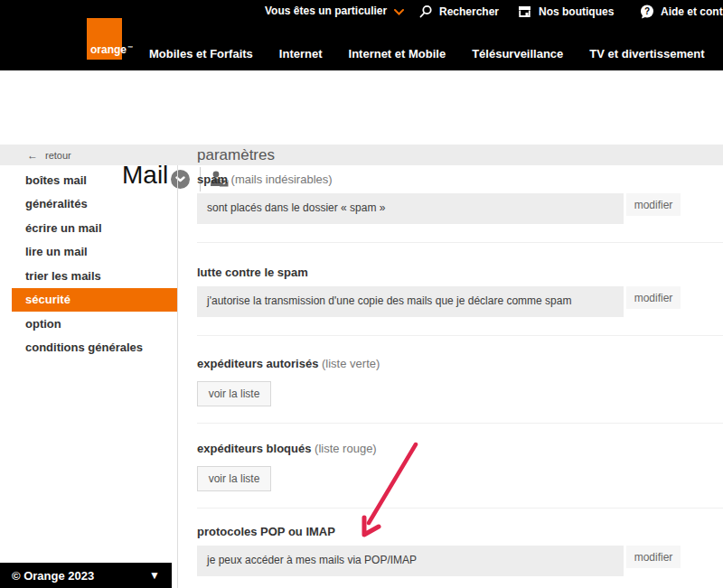 This screenshot has width=723, height=588. What do you see at coordinates (89, 323) in the screenshot?
I see `sidebar-item-option: option` at bounding box center [89, 323].